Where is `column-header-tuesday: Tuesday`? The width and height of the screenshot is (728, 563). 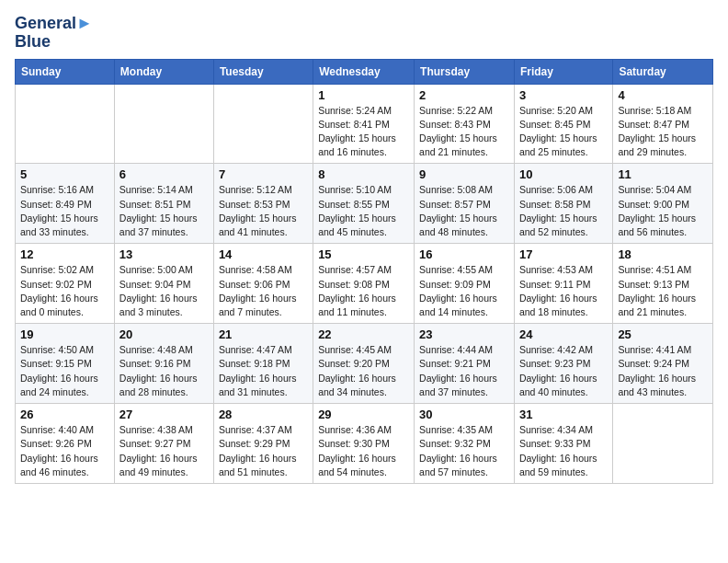 column-header-tuesday: Tuesday is located at coordinates (263, 72).